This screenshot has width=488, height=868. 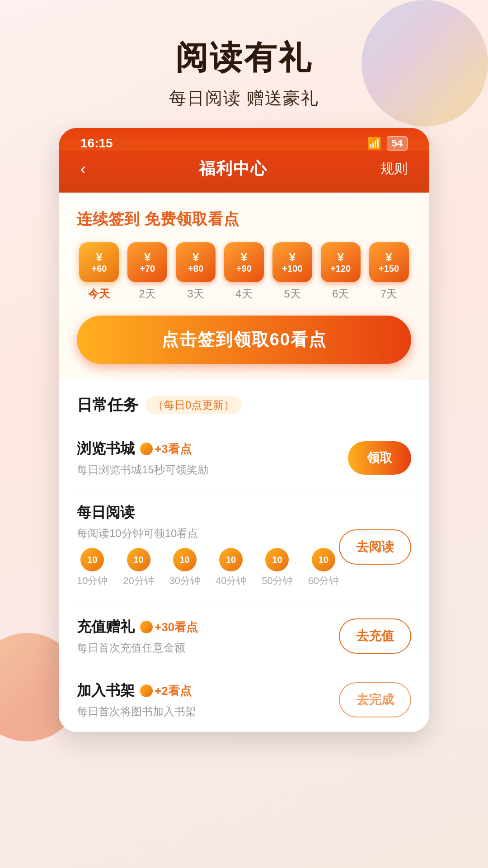 What do you see at coordinates (138, 568) in the screenshot?
I see `progress-coin-item: 10 20分钟` at bounding box center [138, 568].